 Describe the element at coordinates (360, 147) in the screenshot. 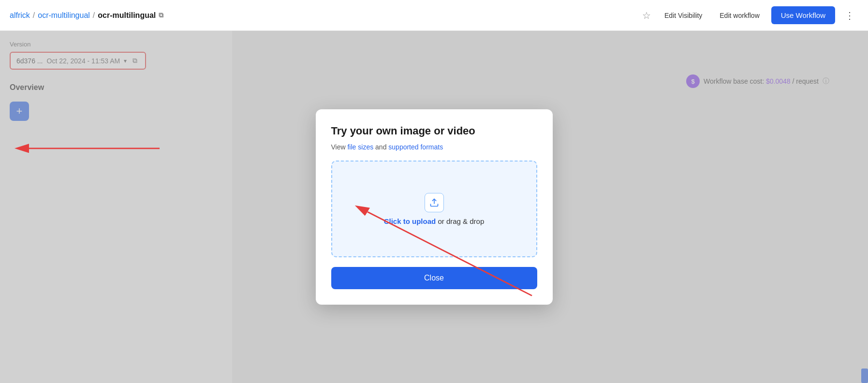

I see `file-sizes-link: file sizes` at that location.